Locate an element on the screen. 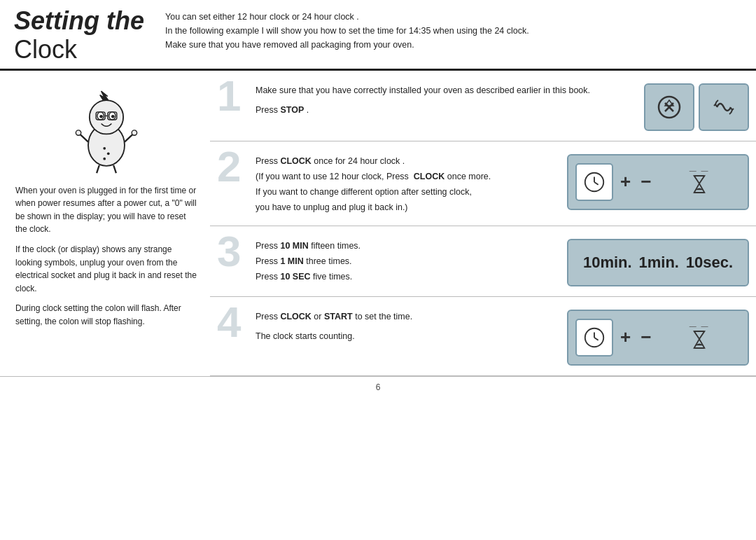 The image size is (756, 540). page-number: 6 is located at coordinates (378, 387).